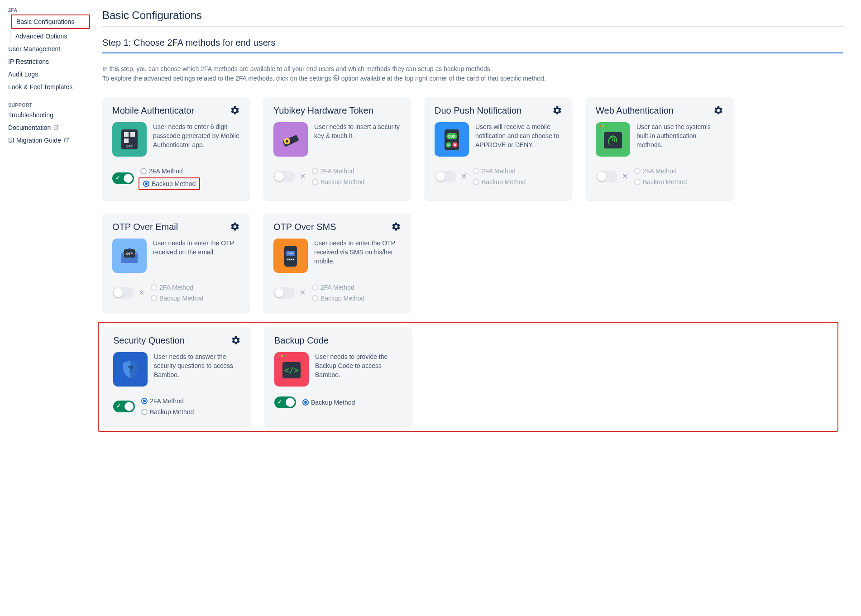  What do you see at coordinates (45, 22) in the screenshot?
I see `sidebar-item-label: Basic Configurations` at bounding box center [45, 22].